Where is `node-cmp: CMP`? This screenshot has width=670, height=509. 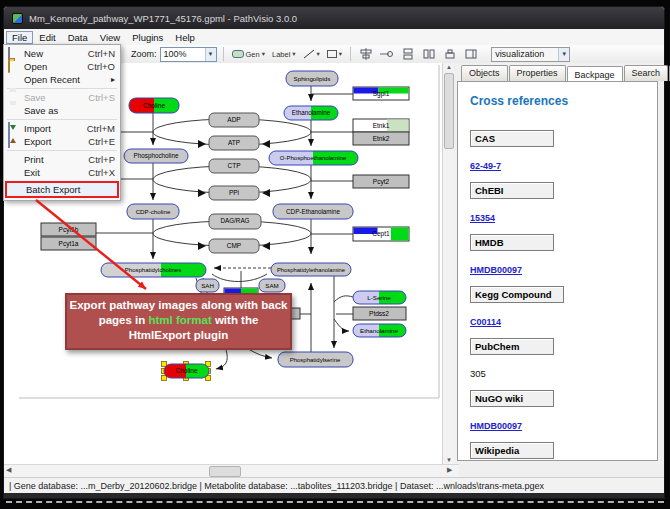
node-cmp: CMP is located at coordinates (234, 246).